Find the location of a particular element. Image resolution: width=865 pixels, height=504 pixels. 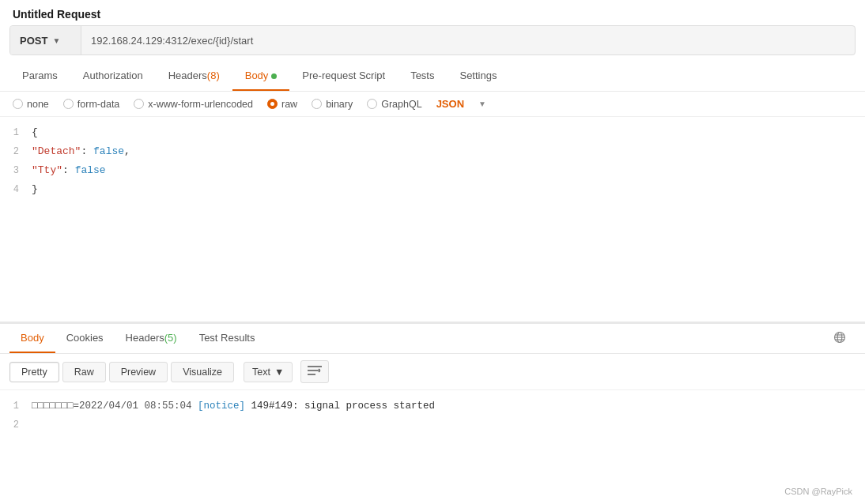

preview-button: Preview is located at coordinates (138, 372).